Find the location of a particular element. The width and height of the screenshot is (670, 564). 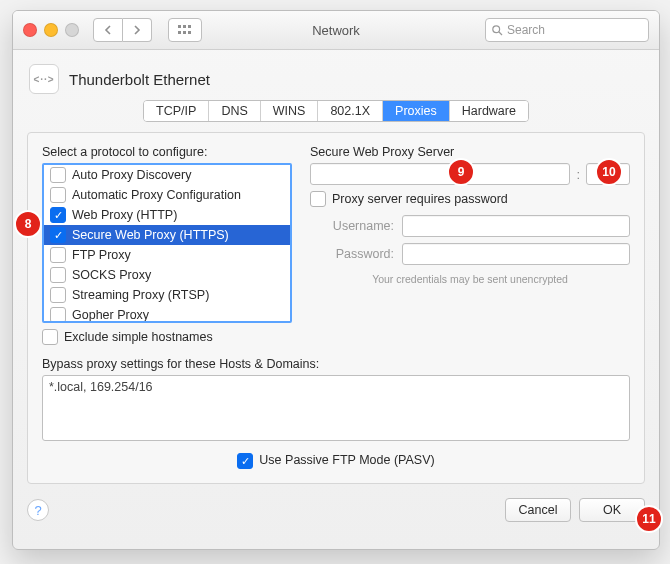

protocol-row: FTP Proxy is located at coordinates (167, 255).